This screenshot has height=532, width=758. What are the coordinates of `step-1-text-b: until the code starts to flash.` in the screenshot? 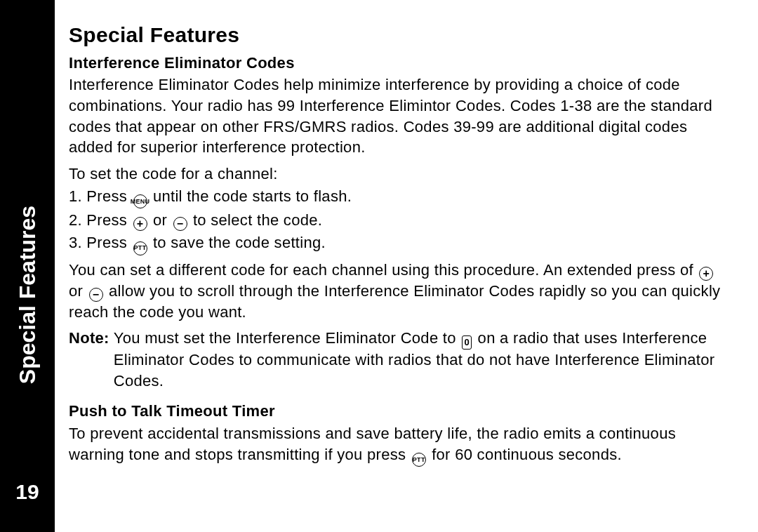 It's located at (251, 197).